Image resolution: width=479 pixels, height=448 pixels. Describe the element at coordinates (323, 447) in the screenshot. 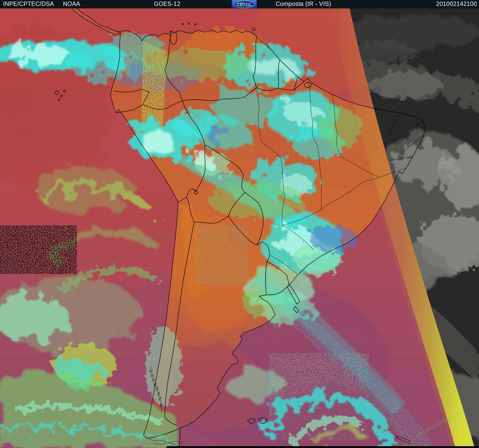

I see `bottom-edge-bar` at that location.